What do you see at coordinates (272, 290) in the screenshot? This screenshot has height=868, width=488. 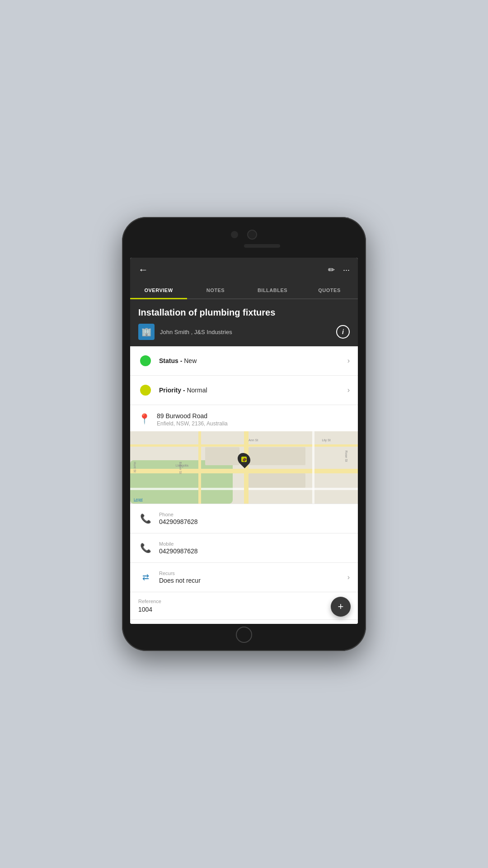 I see `tab-billables: BILLABLES` at bounding box center [272, 290].